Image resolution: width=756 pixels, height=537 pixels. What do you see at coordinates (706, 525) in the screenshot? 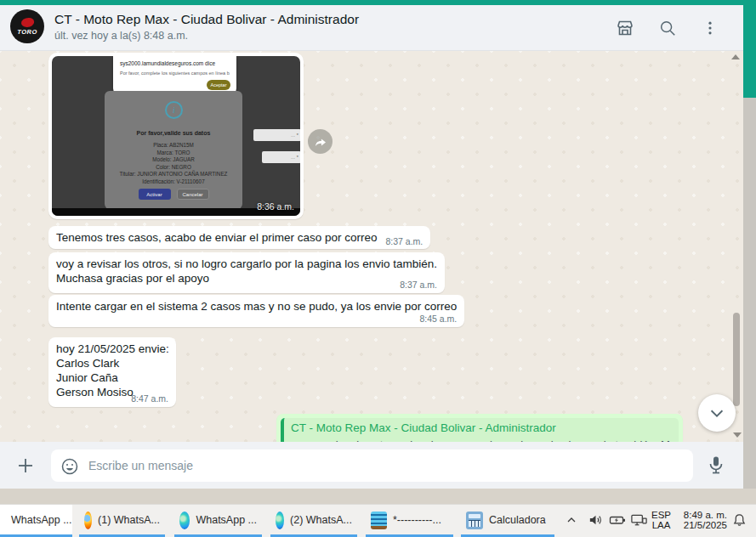
I see `tray-date: 21/5/2025` at bounding box center [706, 525].